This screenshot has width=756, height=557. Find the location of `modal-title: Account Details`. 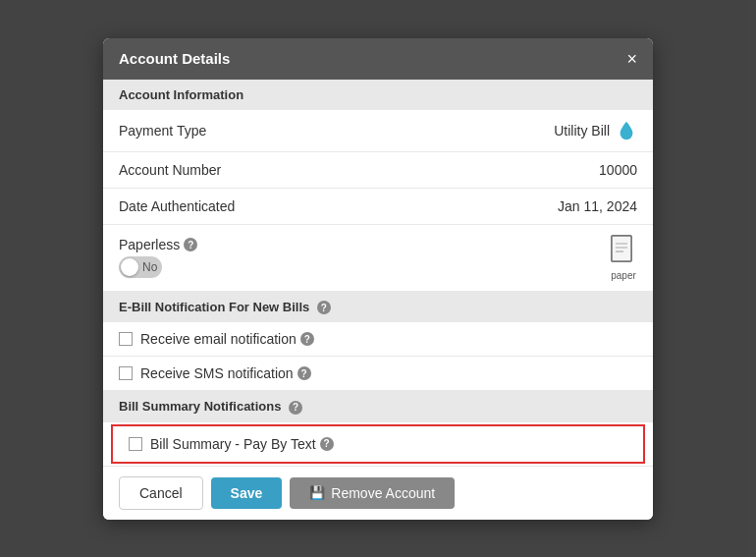

modal-title: Account Details is located at coordinates (175, 59).